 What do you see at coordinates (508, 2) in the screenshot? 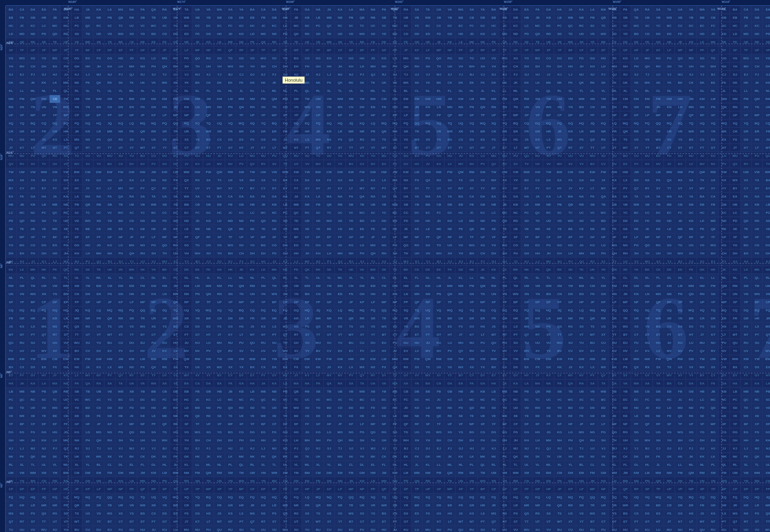
I see `ruler-h-label-4: W156°` at bounding box center [508, 2].